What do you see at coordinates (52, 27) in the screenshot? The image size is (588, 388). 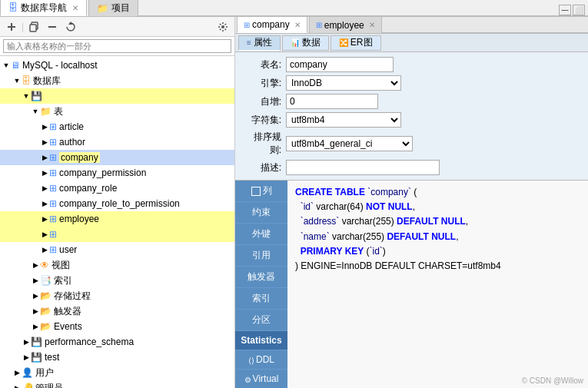 I see `delete-button` at bounding box center [52, 27].